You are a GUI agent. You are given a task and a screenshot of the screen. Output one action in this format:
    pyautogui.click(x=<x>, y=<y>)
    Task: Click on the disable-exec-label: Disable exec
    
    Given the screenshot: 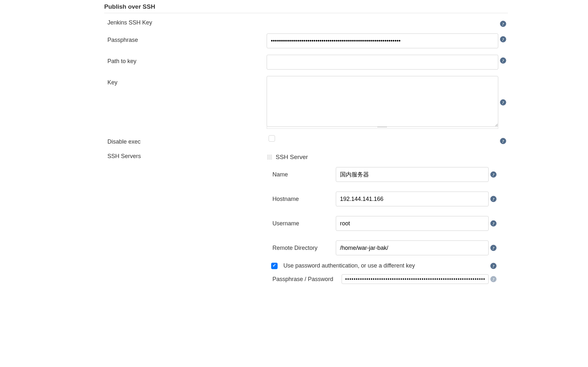 What is the action you would take?
    pyautogui.click(x=185, y=140)
    